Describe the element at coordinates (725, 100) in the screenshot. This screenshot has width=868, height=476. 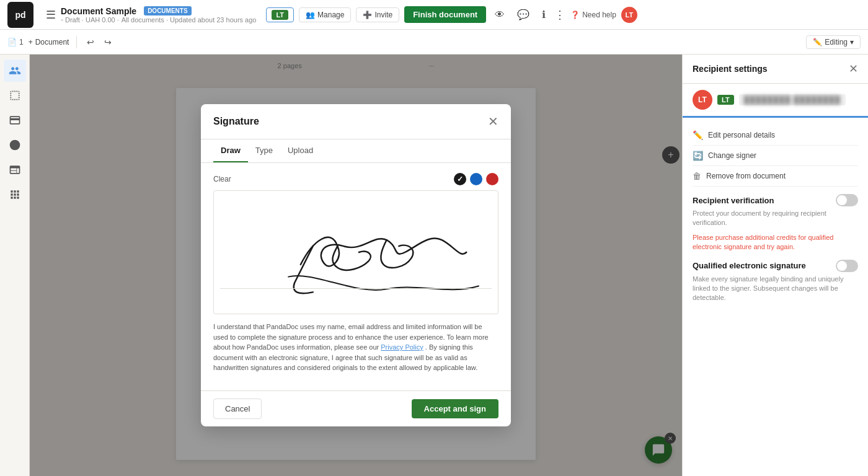
I see `lt-badge-panel: LT` at that location.